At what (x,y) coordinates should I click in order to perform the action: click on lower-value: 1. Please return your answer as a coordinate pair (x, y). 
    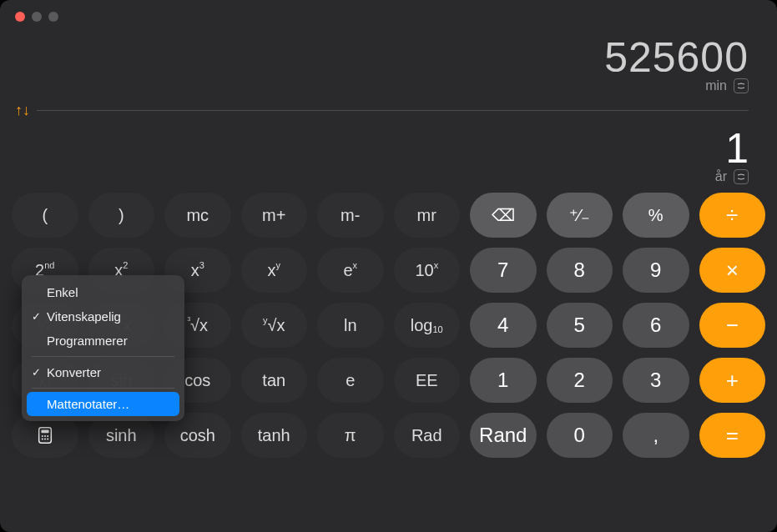
    Looking at the image, I should click on (737, 148).